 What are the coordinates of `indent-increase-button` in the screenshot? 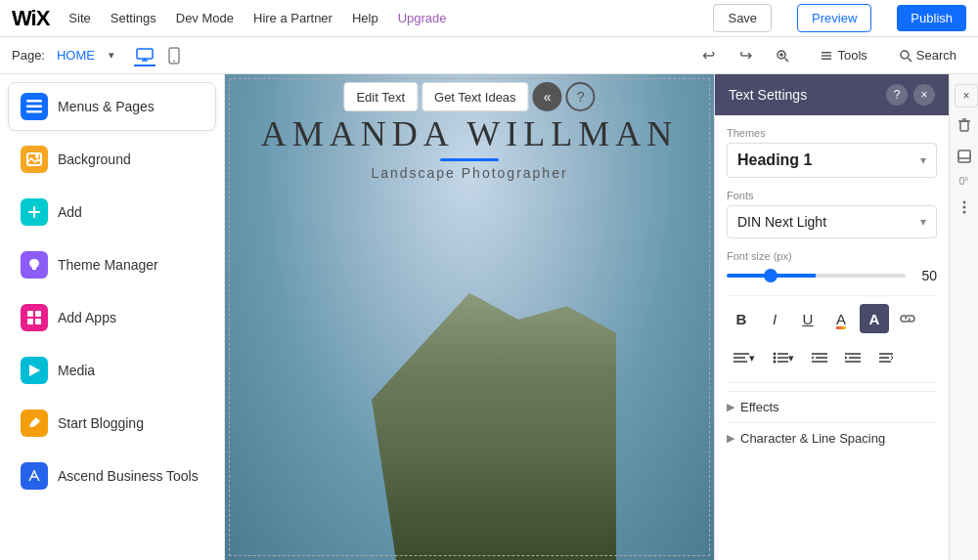 It's located at (853, 358).